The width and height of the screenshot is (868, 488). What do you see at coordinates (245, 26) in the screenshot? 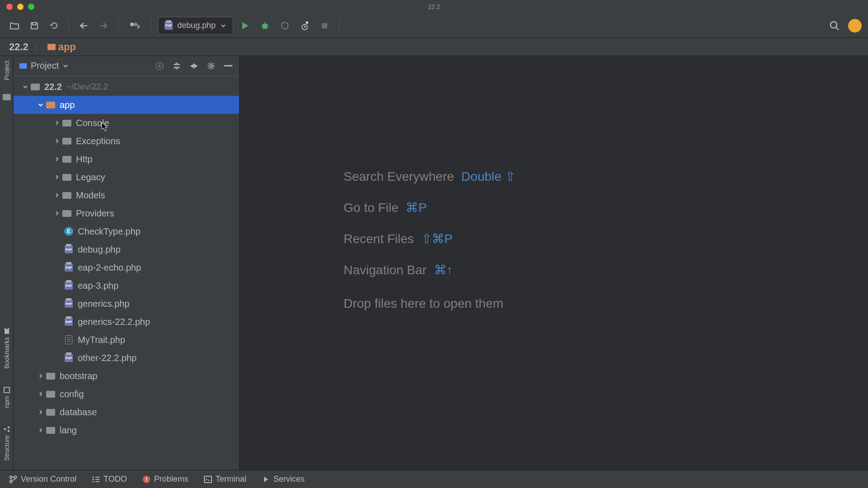
I see `run-button` at bounding box center [245, 26].